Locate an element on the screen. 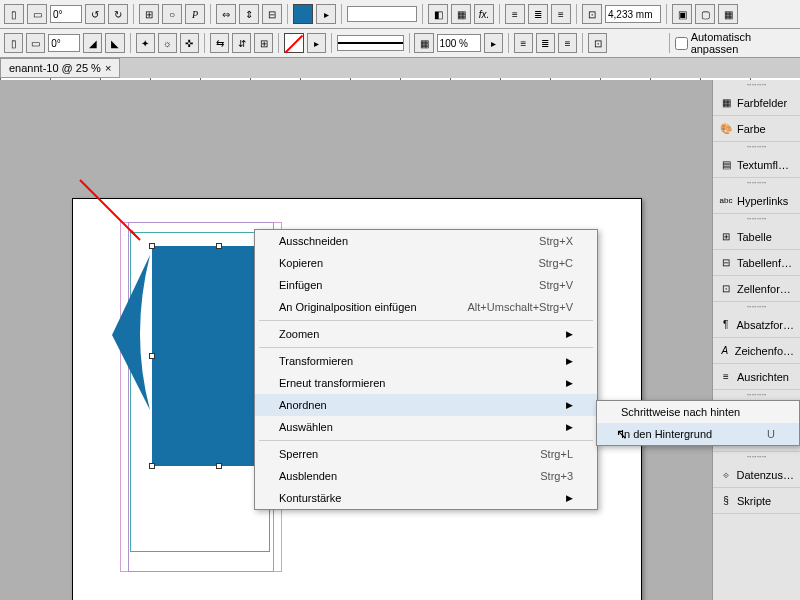 Image resolution: width=800 pixels, height=600 pixels. wrap-center-icon: ≣ is located at coordinates (538, 14).